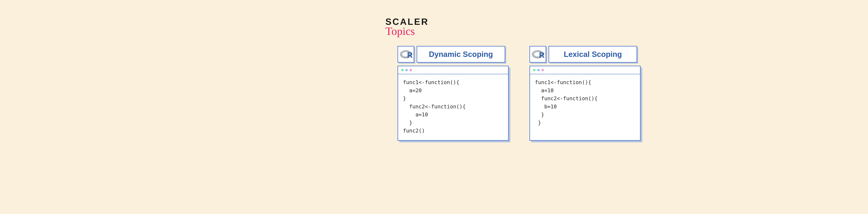  I want to click on lexical-scoping-panel: R Lexical Scoping func1<-function(){, so click(585, 94).